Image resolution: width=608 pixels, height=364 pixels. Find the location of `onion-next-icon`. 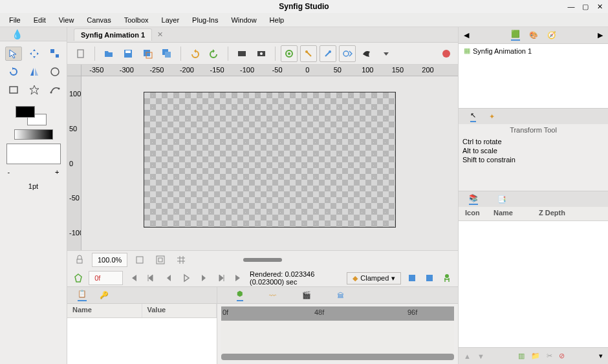

onion-next-icon is located at coordinates (328, 54).